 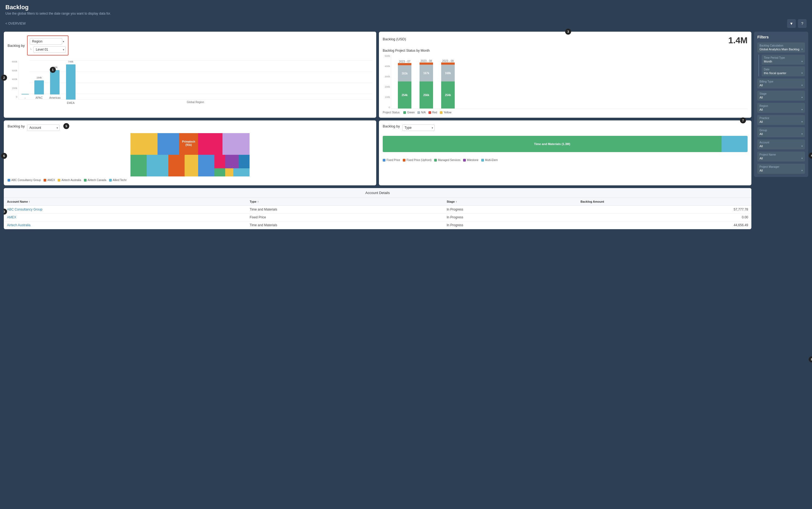 What do you see at coordinates (510, 209) in the screenshot?
I see `row1-stage: In Progress` at bounding box center [510, 209].